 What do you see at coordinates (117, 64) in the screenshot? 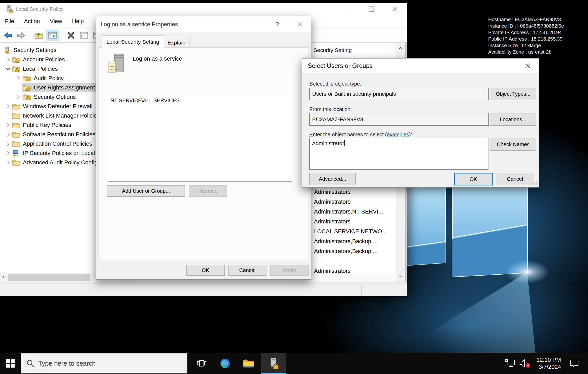
I see `service-policy-icon` at bounding box center [117, 64].